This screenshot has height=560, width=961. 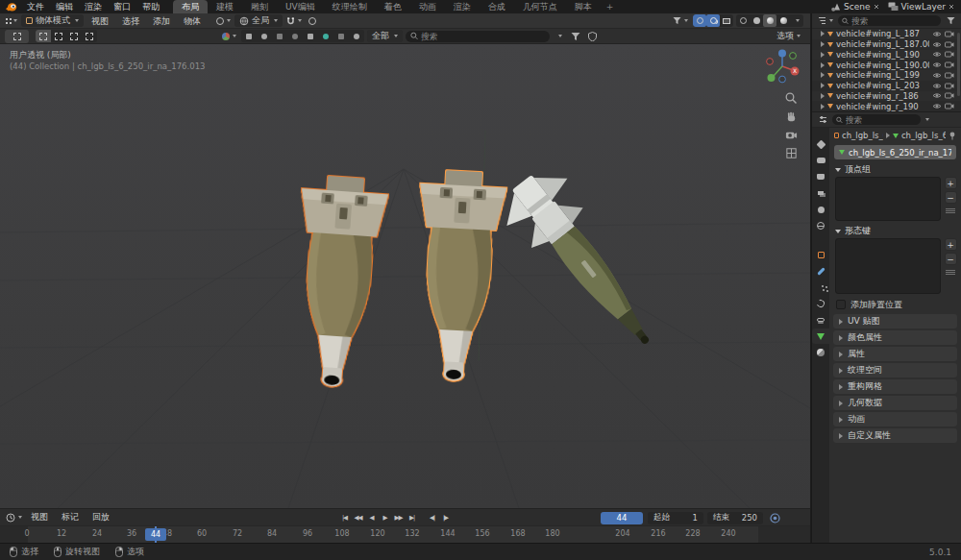 I want to click on frame-start-field: 起始 1, so click(x=676, y=519).